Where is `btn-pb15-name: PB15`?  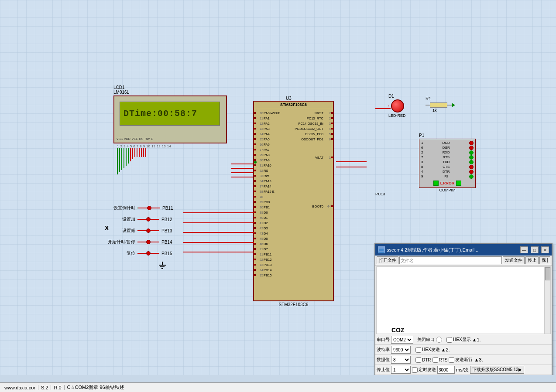
btn-pb15-name: PB15 is located at coordinates (167, 254).